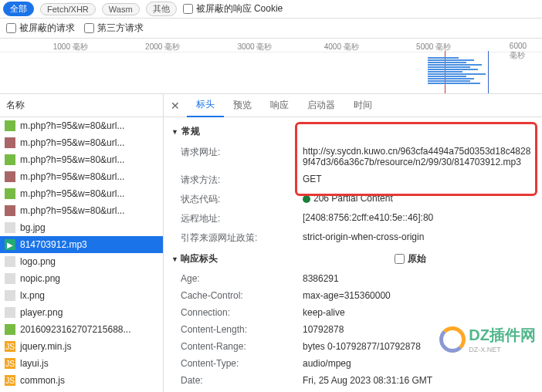 Image resolution: width=542 pixels, height=392 pixels. Describe the element at coordinates (233, 219) in the screenshot. I see `kv-key: 远程地址:` at that location.